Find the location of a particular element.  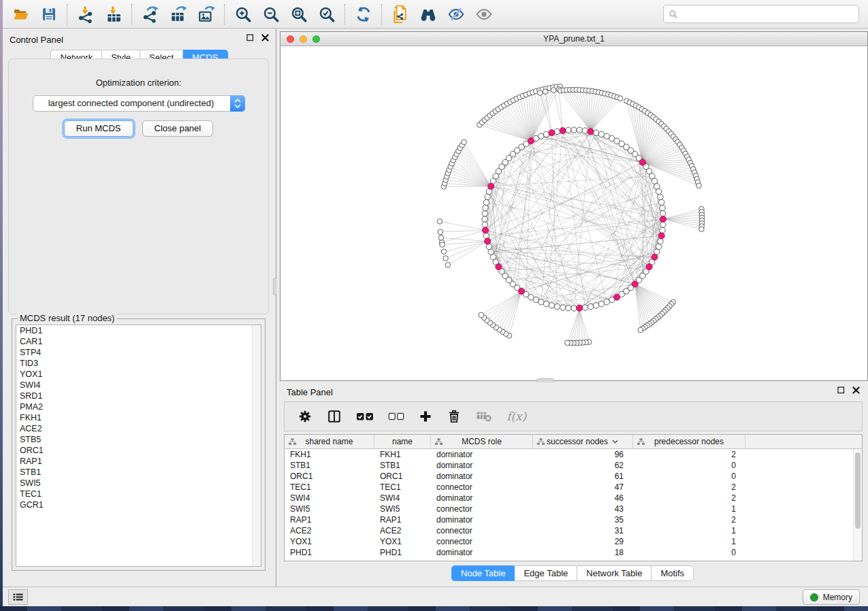

list-item: SWI4 is located at coordinates (139, 385).